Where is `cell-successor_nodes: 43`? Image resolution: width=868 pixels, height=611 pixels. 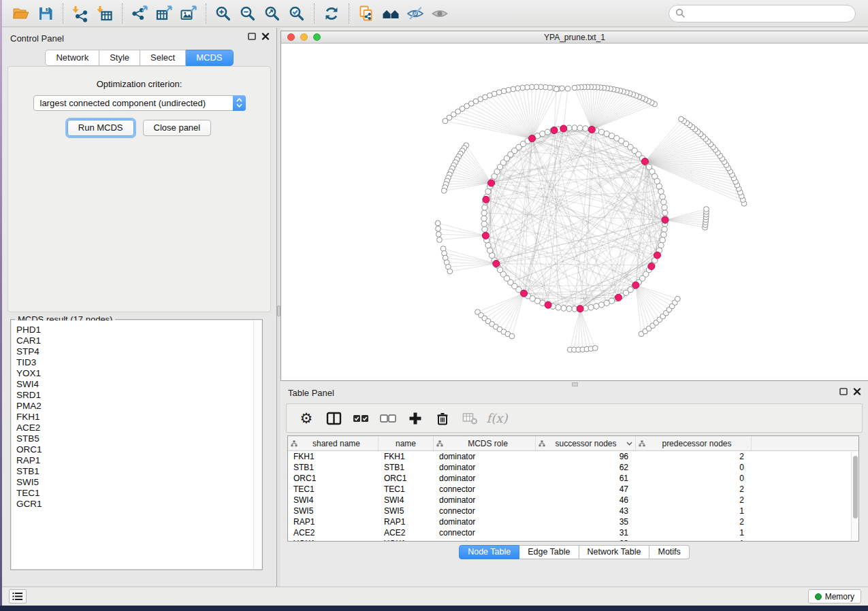
cell-successor_nodes: 43 is located at coordinates (585, 511).